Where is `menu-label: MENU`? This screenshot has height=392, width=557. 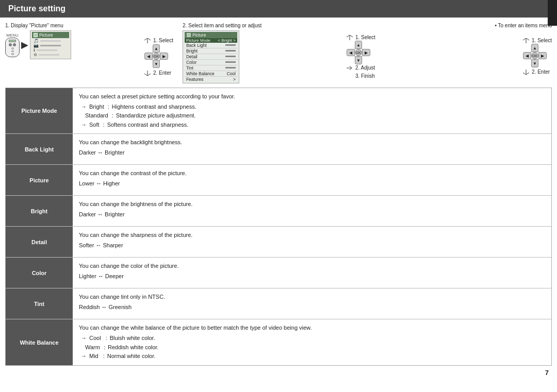
menu-label: MENU is located at coordinates (12, 35).